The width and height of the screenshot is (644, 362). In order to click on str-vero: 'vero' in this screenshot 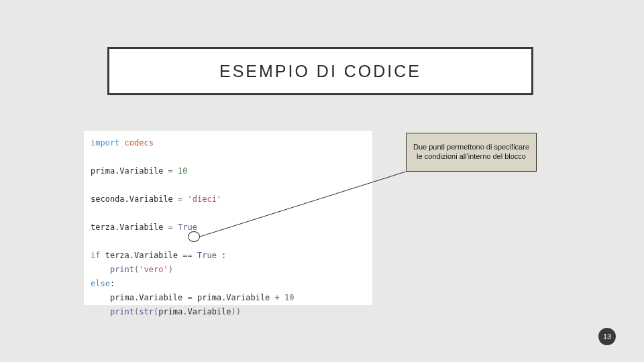, I will do `click(153, 269)`.